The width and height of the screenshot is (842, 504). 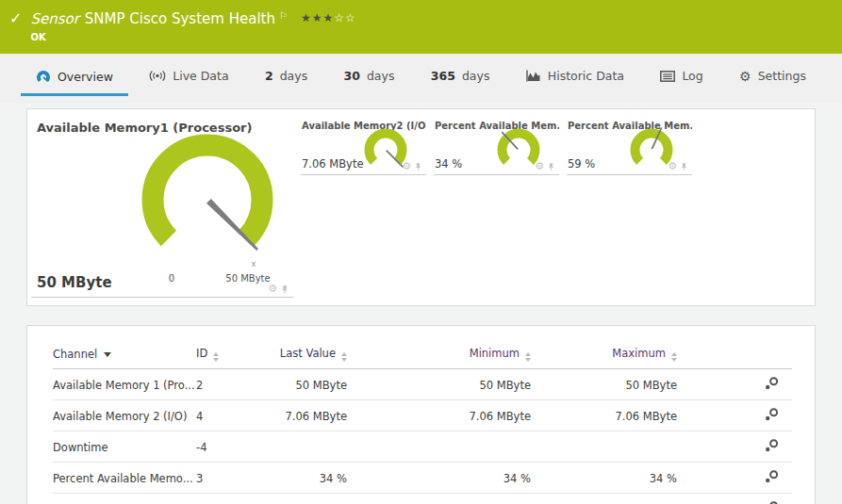 I want to click on channel-minimum, so click(x=439, y=447).